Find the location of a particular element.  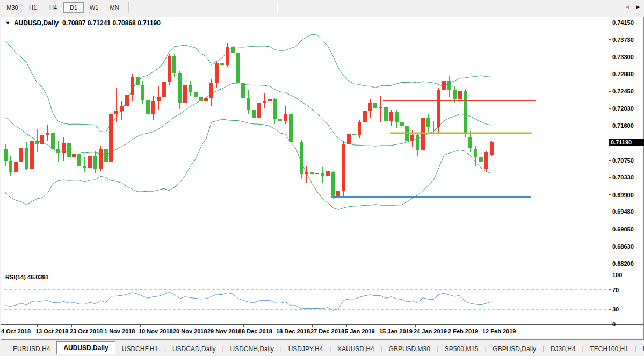

timeframe-button-h1: H1 is located at coordinates (33, 8).